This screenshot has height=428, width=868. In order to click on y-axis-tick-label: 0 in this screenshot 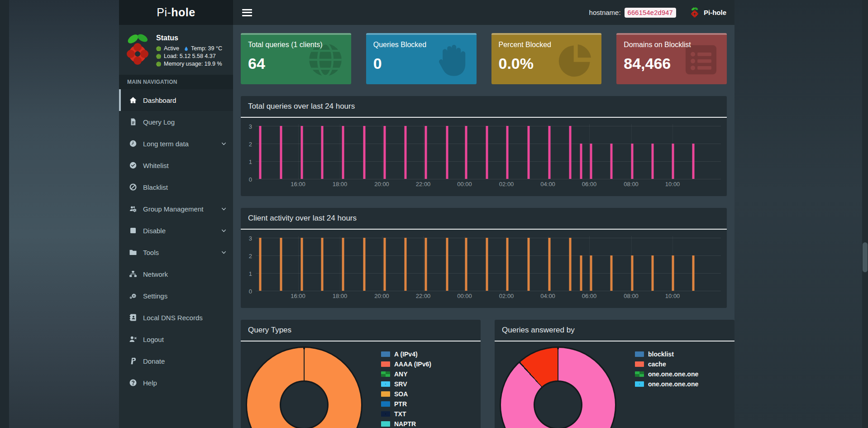, I will do `click(251, 179)`.